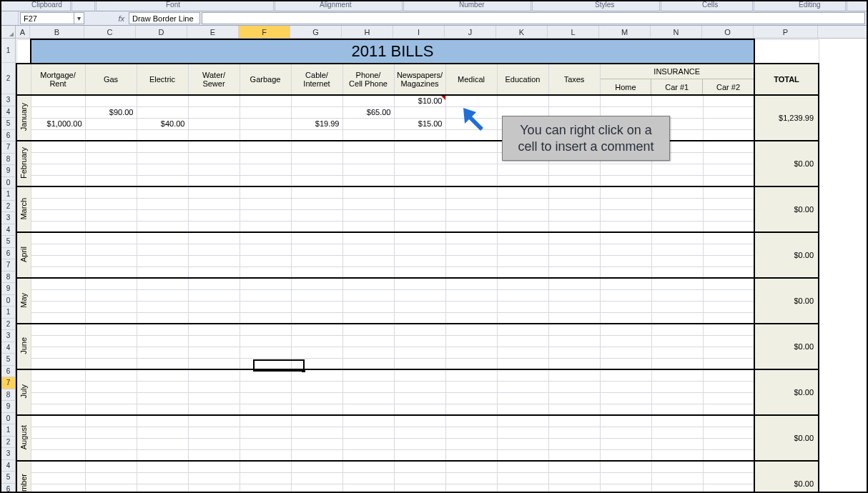  What do you see at coordinates (79, 19) in the screenshot?
I see `name-box-dropdown: ▾` at bounding box center [79, 19].